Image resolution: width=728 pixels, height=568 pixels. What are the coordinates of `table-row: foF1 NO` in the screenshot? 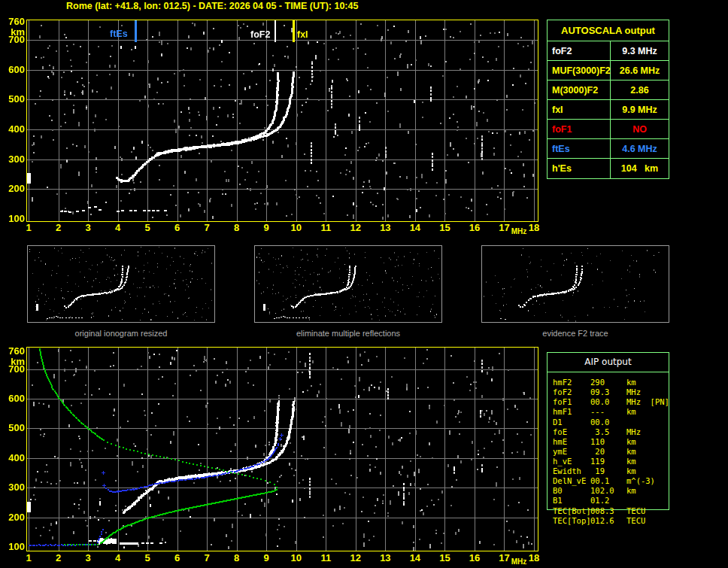 It's located at (608, 129).